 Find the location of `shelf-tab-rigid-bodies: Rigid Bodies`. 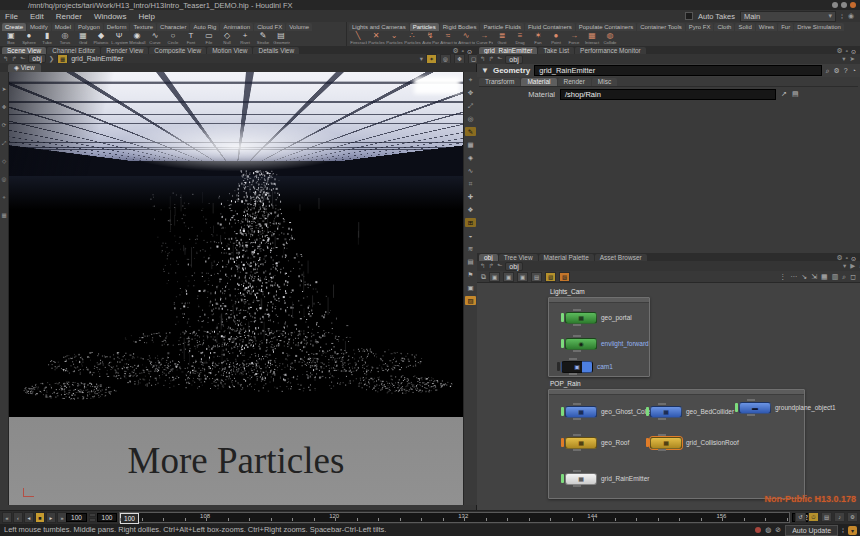

shelf-tab-rigid-bodies: Rigid Bodies is located at coordinates (460, 27).